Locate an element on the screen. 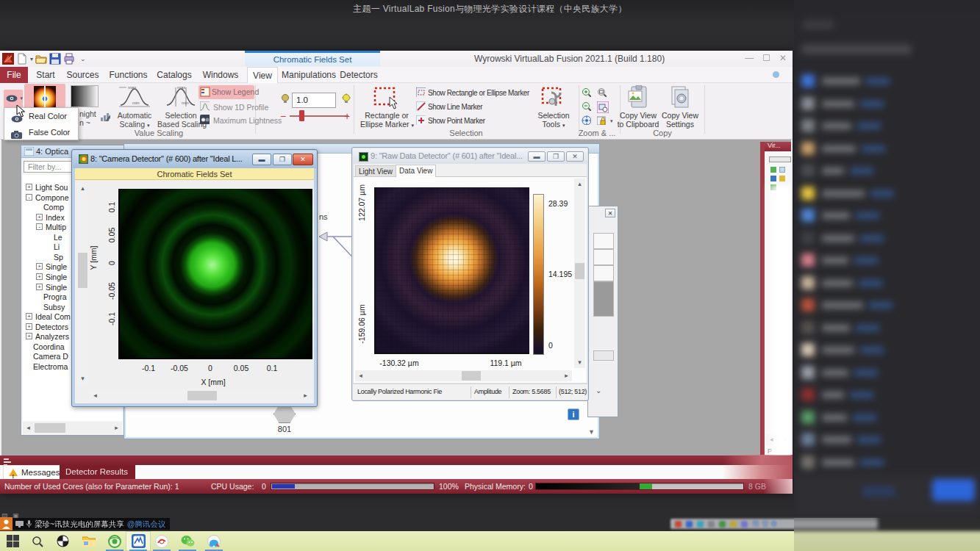 The image size is (980, 551). tree-item: Light Sou is located at coordinates (51, 188).